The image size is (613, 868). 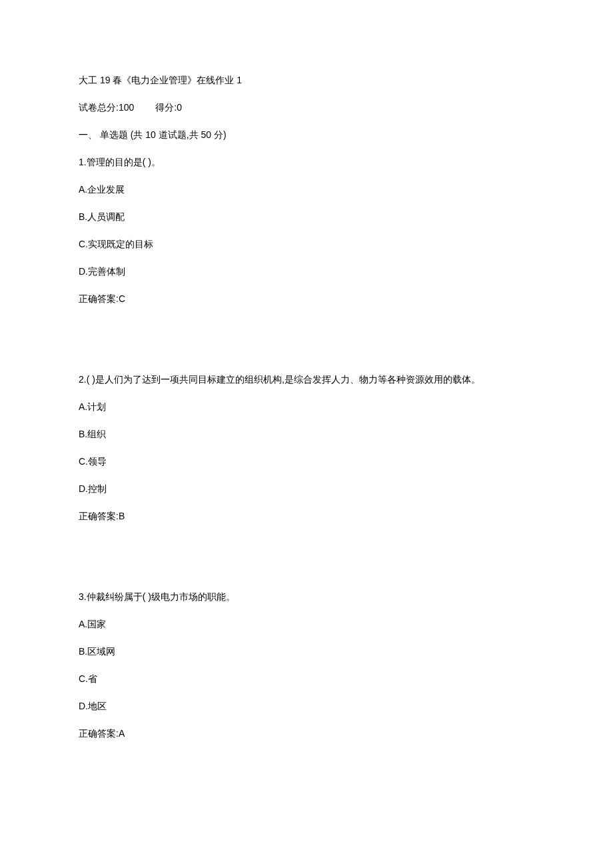 I want to click on question-option: D.完善体制, so click(x=306, y=272).